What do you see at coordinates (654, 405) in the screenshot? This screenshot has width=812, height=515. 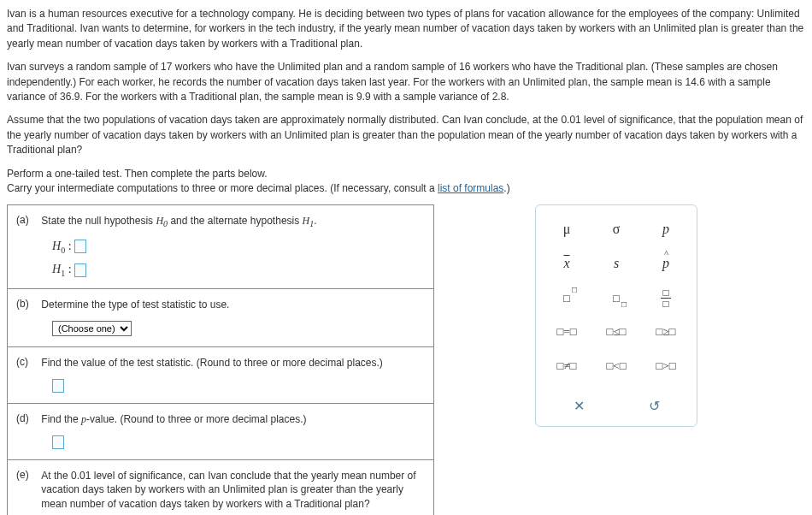 I see `palette-reset-button: ↺` at bounding box center [654, 405].